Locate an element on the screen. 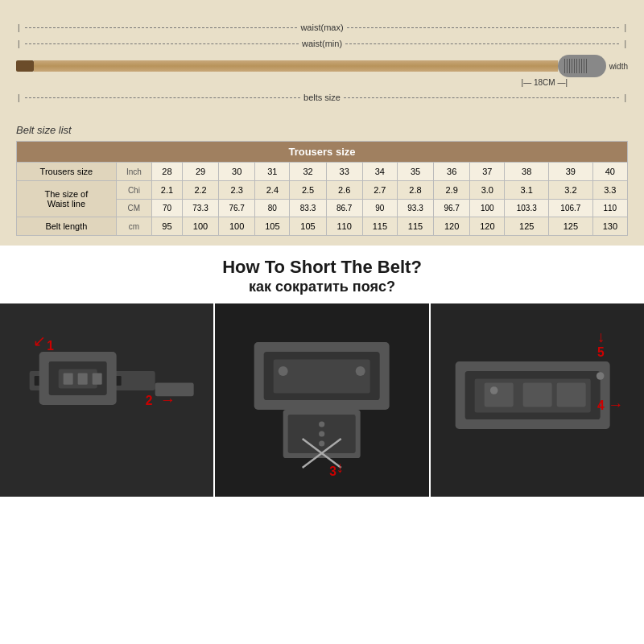  table-cell: 2.7 is located at coordinates (380, 190).